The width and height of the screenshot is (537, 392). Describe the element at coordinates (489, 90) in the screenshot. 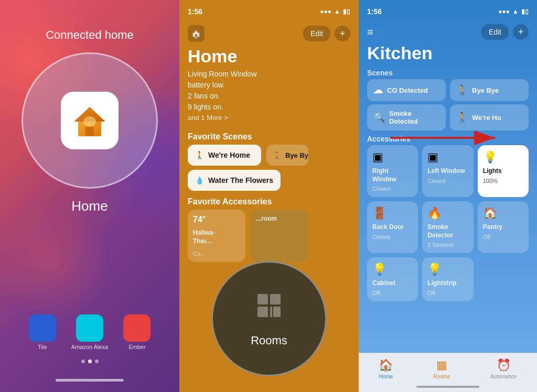

I see `bye-bye-scene: 🚶 Bye Bye` at that location.